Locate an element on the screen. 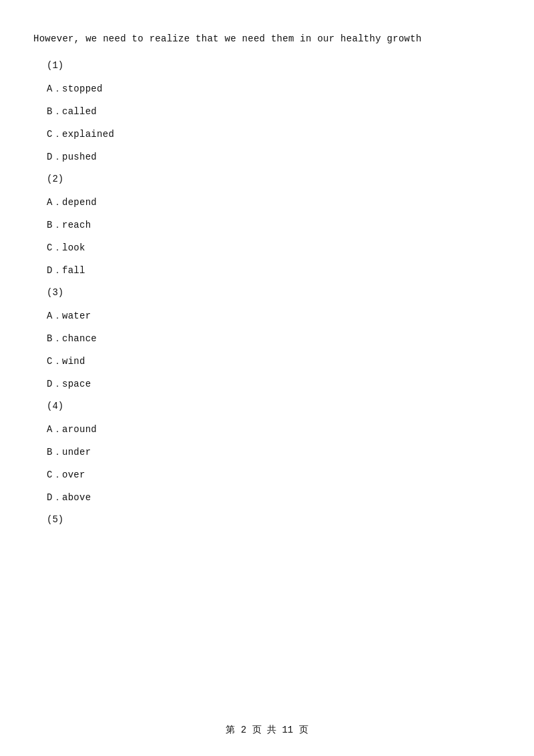  option-4-2: B．under is located at coordinates (274, 452).